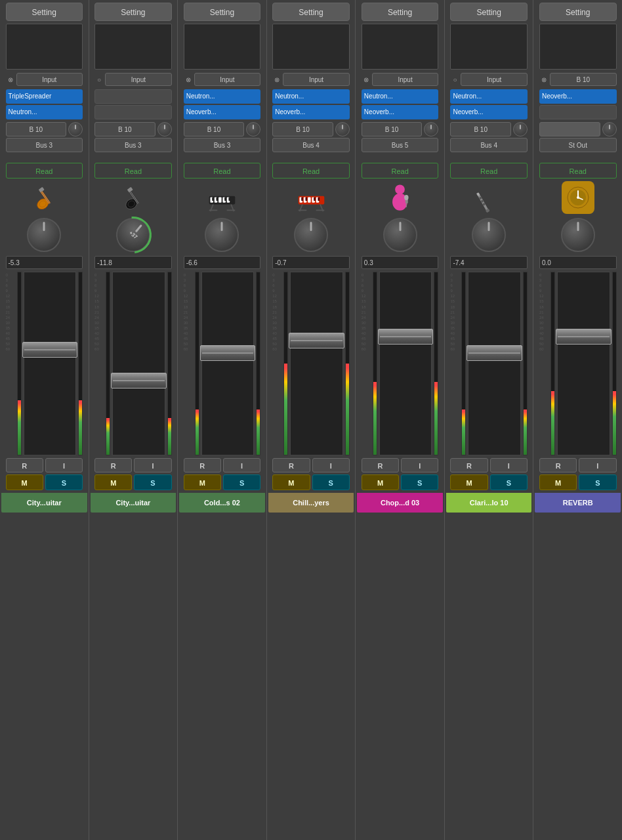  Describe the element at coordinates (222, 12) in the screenshot. I see `setting-btn-3: Setting` at that location.